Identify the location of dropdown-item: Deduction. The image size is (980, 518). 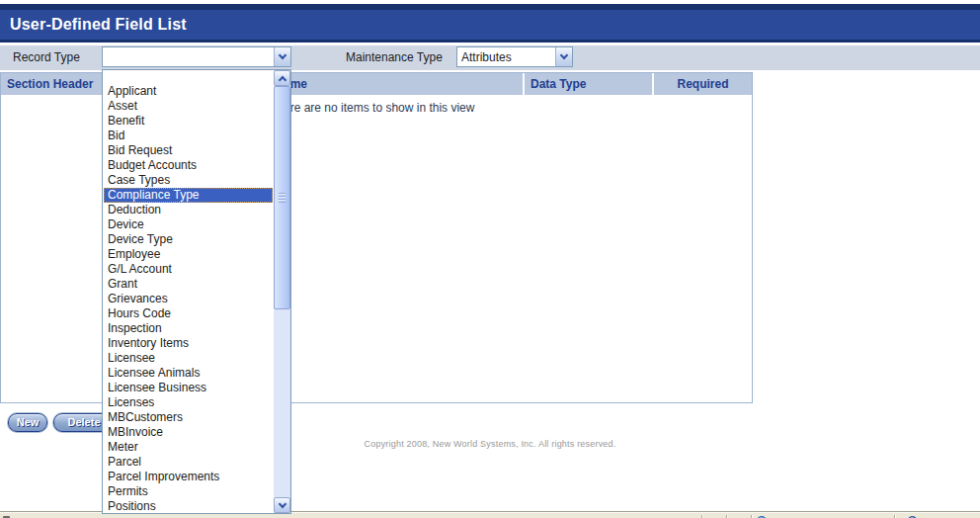
(188, 210).